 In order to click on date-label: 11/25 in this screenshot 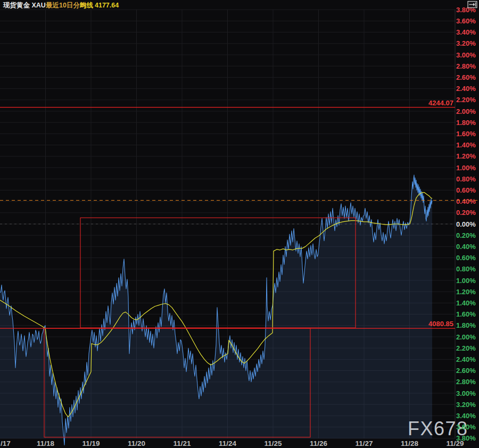, I will do `click(273, 444)`.